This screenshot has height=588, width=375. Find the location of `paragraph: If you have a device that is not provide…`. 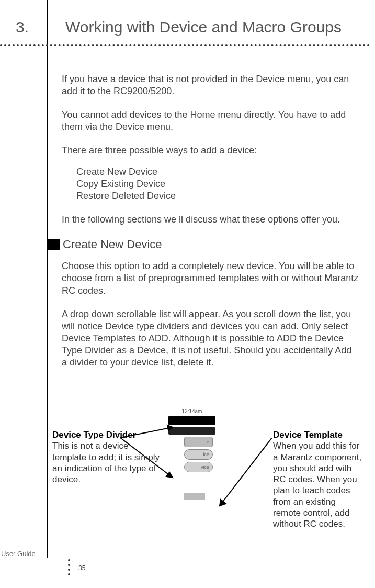

paragraph: If you have a device that is not provide… is located at coordinates (210, 85).